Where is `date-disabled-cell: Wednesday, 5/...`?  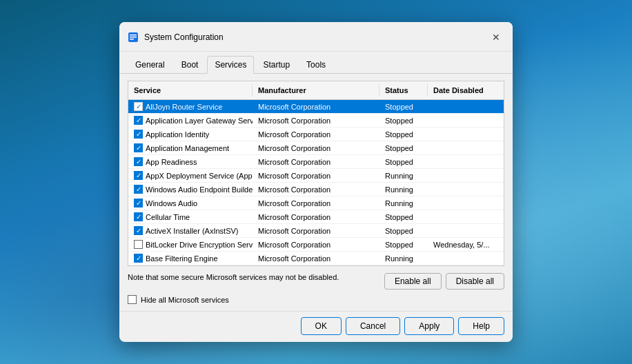
date-disabled-cell: Wednesday, 5/... is located at coordinates (466, 244).